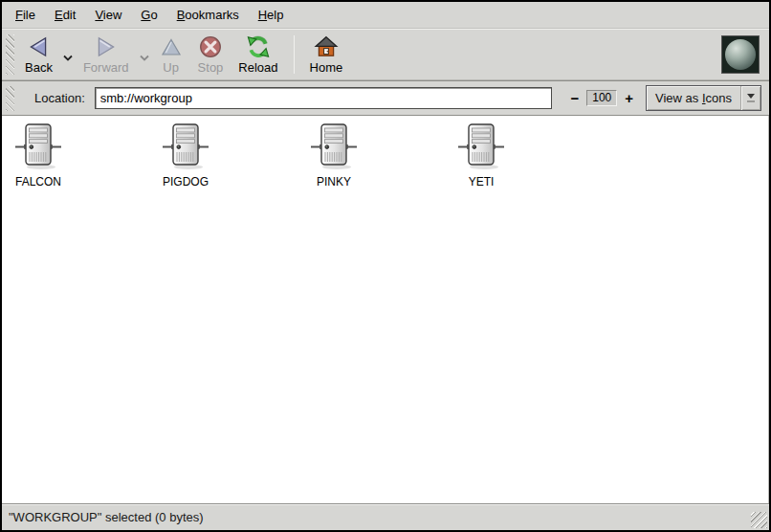 The image size is (771, 532). What do you see at coordinates (10, 99) in the screenshot?
I see `location-bar-drag-handle` at bounding box center [10, 99].